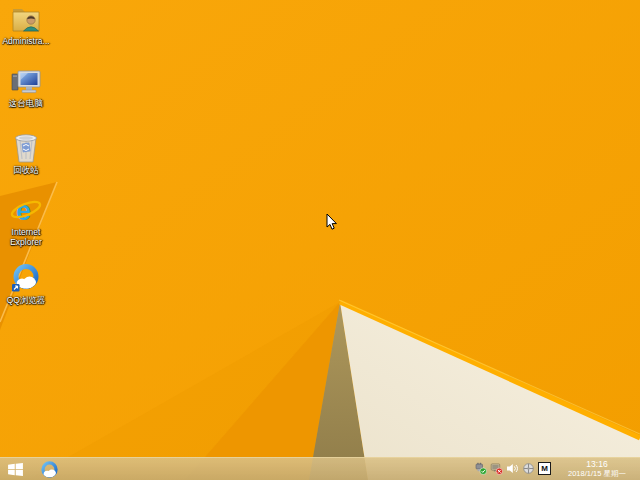 The image size is (640, 480). I want to click on volume-icon, so click(512, 468).